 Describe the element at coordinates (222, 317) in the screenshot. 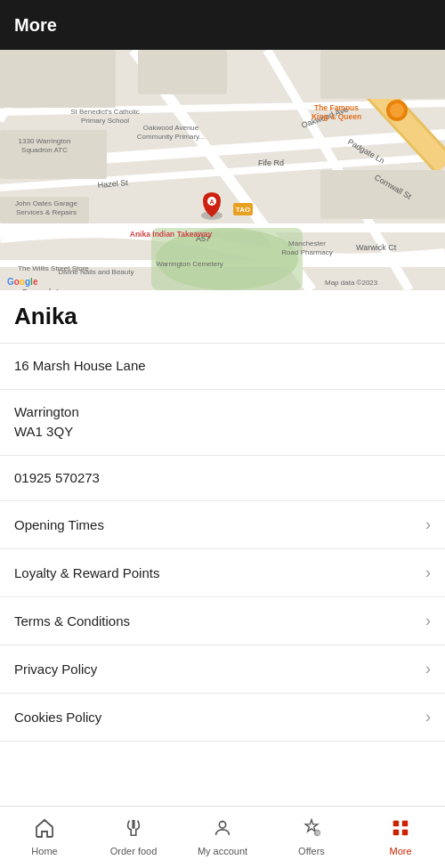

I see `restaurant-name: Anika` at that location.